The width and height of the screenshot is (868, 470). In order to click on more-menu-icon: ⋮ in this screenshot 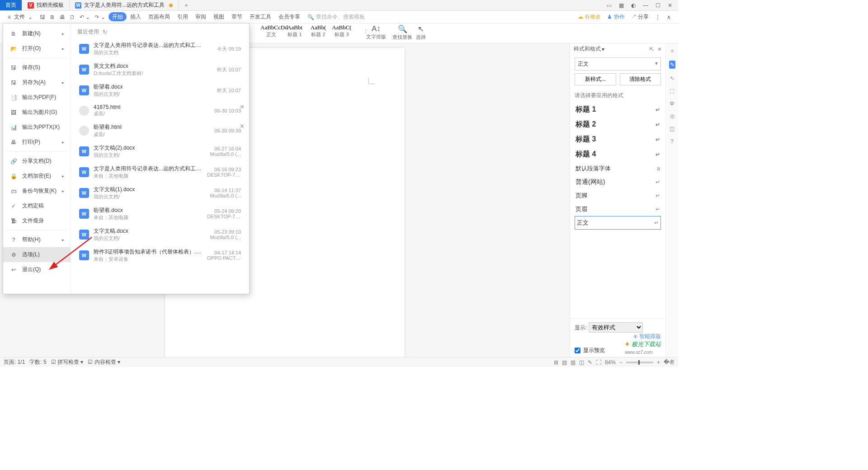, I will do `click(658, 17)`.